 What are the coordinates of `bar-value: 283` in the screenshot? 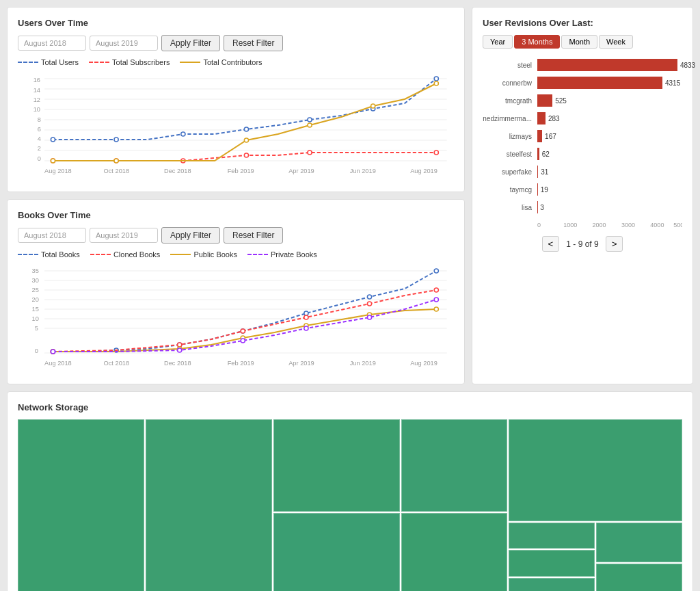 It's located at (552, 119).